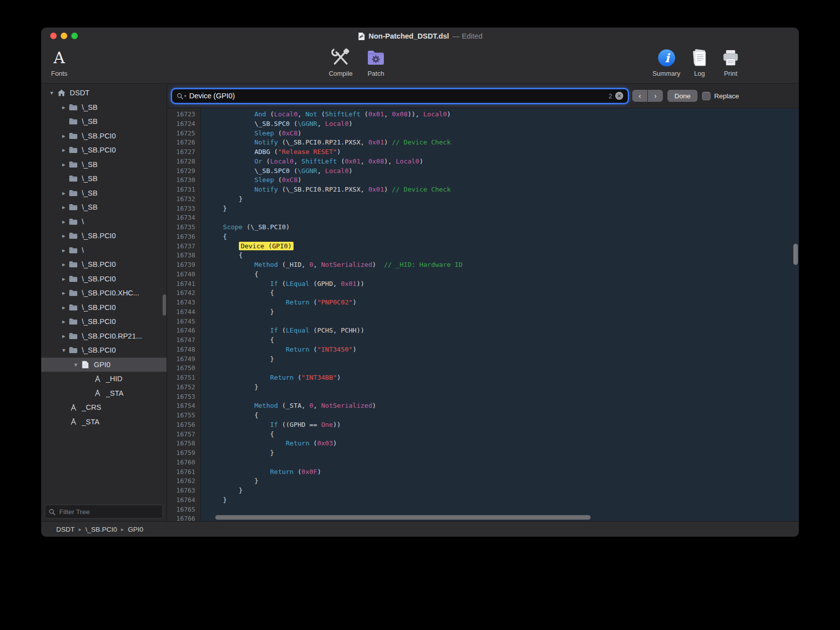 The width and height of the screenshot is (840, 630). Describe the element at coordinates (89, 121) in the screenshot. I see `tree-item-label: \_SB` at that location.